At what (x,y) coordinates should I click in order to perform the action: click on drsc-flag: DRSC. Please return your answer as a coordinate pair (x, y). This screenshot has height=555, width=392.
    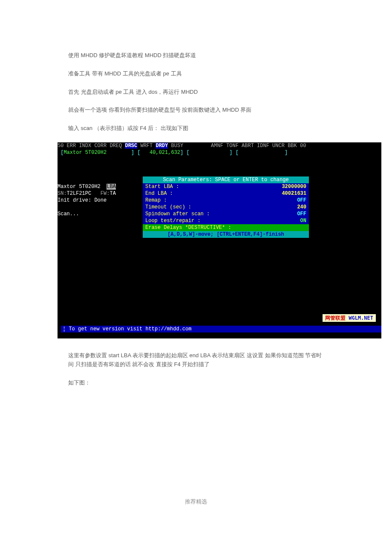
    Looking at the image, I should click on (131, 146).